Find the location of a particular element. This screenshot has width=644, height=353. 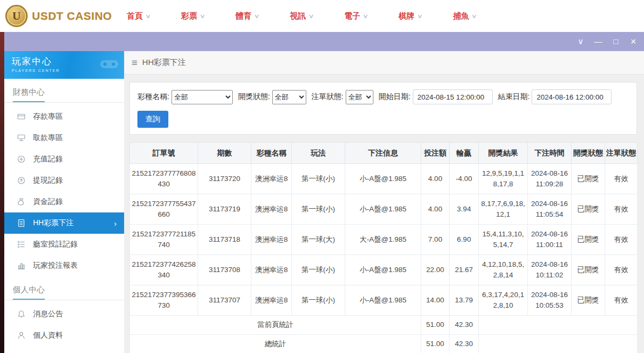

table-summary-row: 總統計51.0042.30 is located at coordinates (384, 344).